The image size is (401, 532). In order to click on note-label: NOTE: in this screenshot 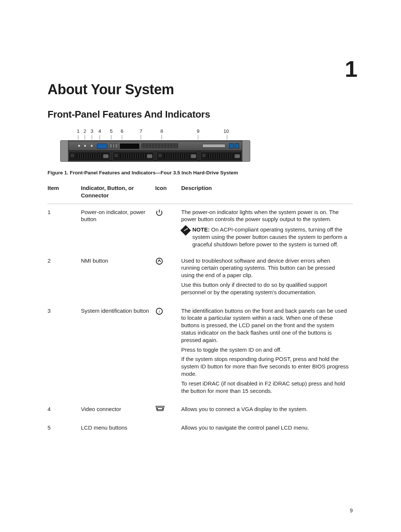, I will do `click(201, 229)`.